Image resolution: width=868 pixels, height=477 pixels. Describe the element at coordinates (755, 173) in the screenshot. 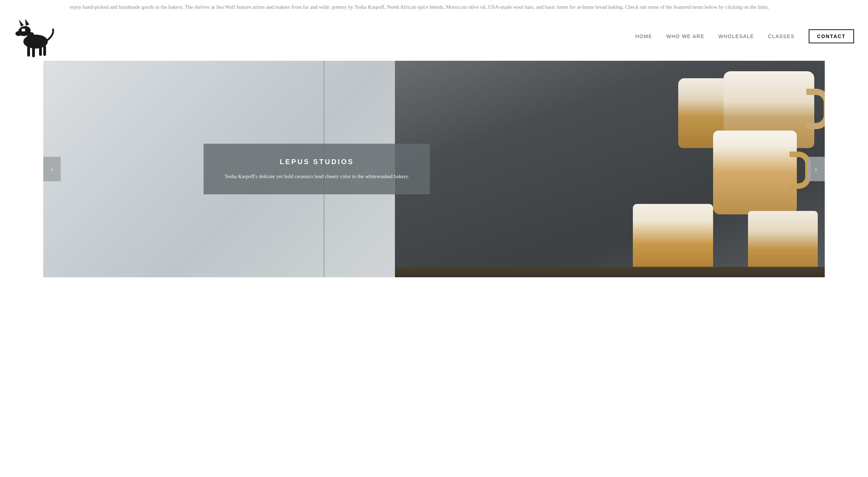

I see `mug-mid` at that location.